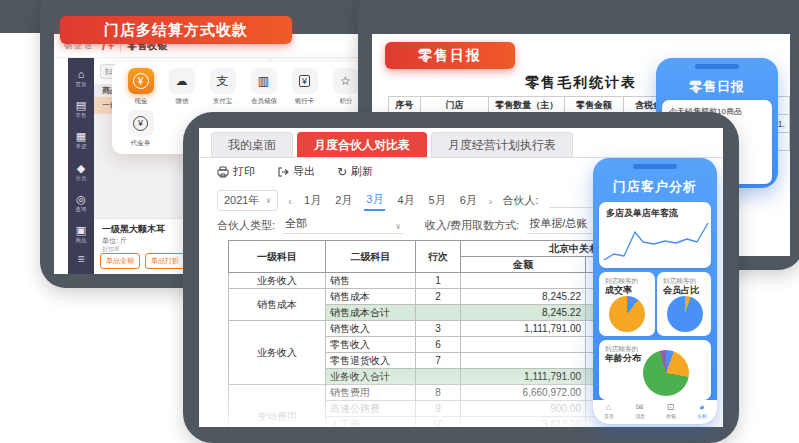  What do you see at coordinates (264, 81) in the screenshot?
I see `stored-value-card-icon: ▥` at bounding box center [264, 81].